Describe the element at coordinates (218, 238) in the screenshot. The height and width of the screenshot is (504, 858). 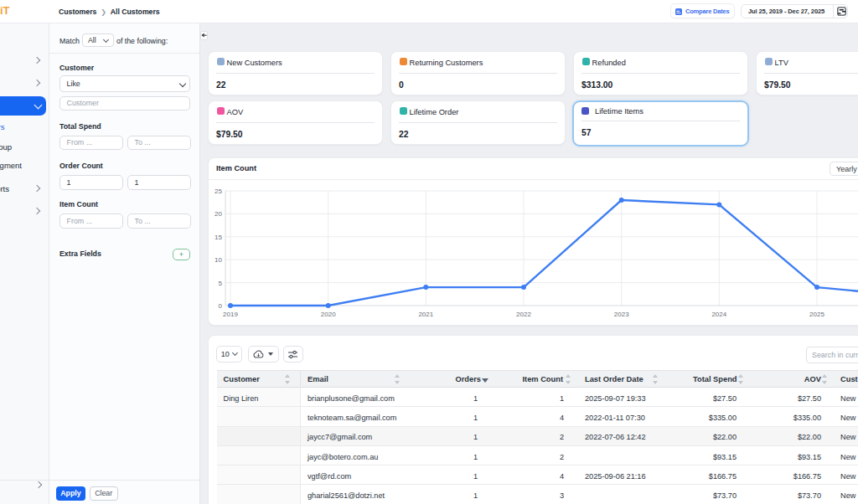
I see `svg-text: 15` at that location.